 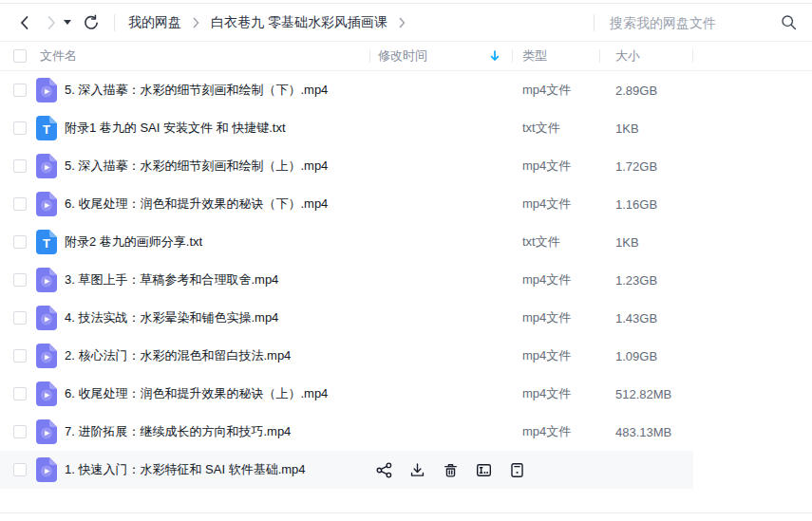 I want to click on toolbar: 我的网盘 白衣巷九 零基础水彩风插画课, so click(x=406, y=23).